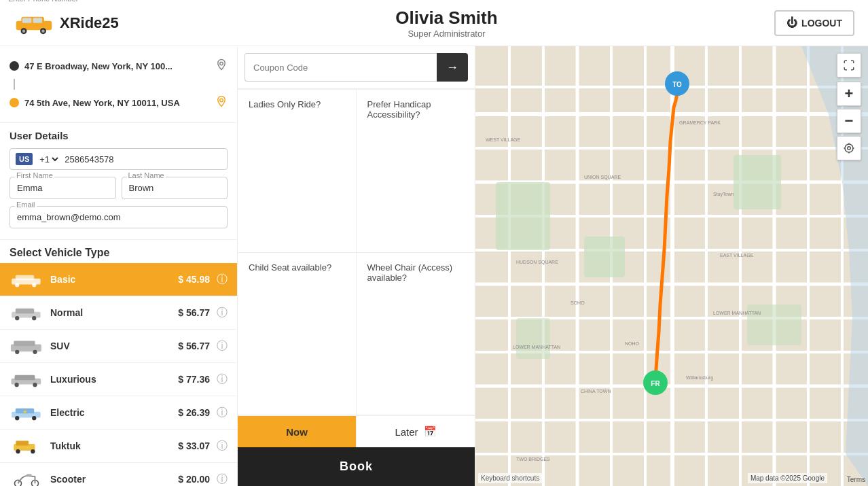 The width and height of the screenshot is (868, 486). What do you see at coordinates (577, 303) in the screenshot?
I see `svg-text: SOHO` at bounding box center [577, 303].